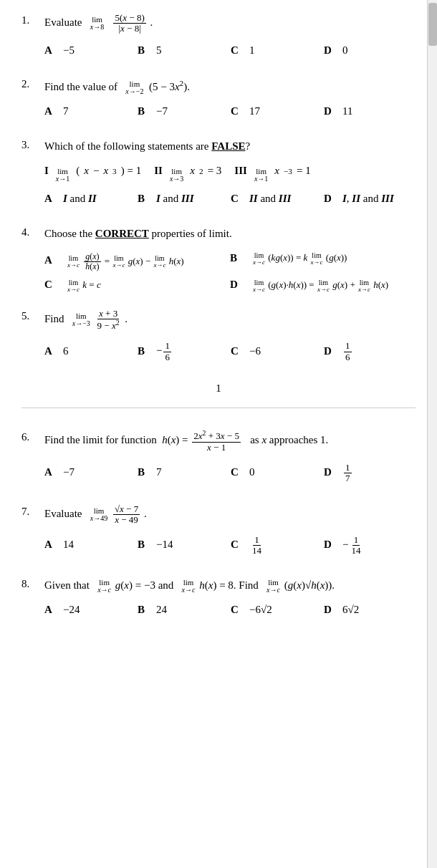 The width and height of the screenshot is (437, 868). I want to click on q3-opt-d: D I, II and III, so click(370, 199).